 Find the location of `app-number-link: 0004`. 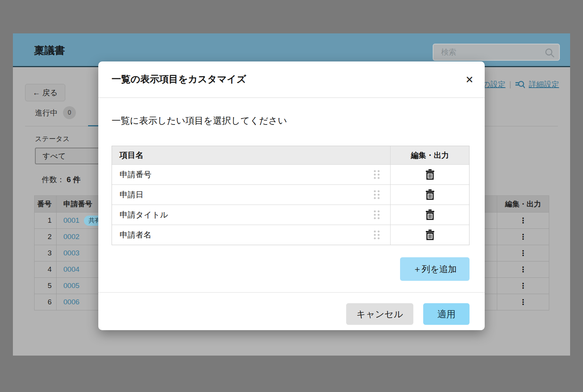

app-number-link: 0004 is located at coordinates (71, 269).